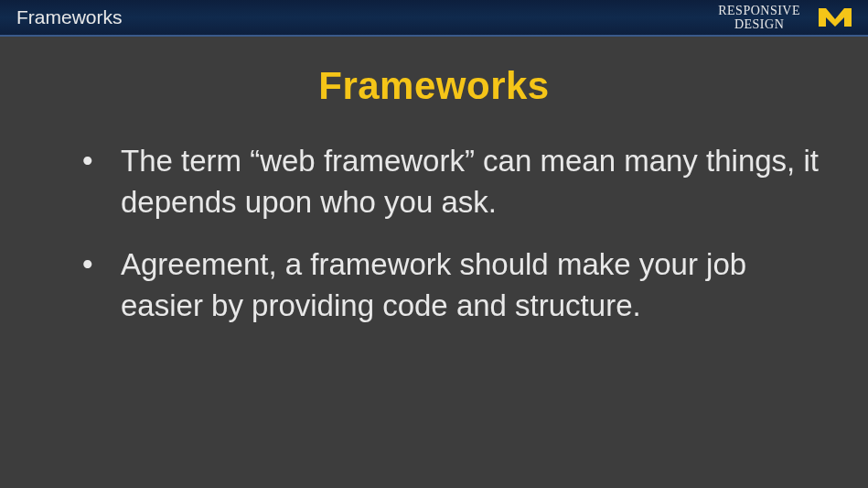  I want to click on course-name-line1: RESPONSIVE, so click(759, 11).